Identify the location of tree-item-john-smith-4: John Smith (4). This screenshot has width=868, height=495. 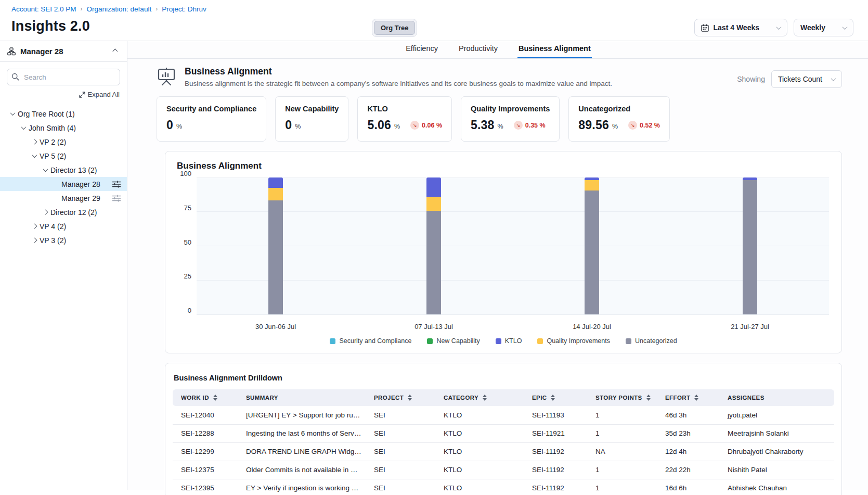
(63, 128).